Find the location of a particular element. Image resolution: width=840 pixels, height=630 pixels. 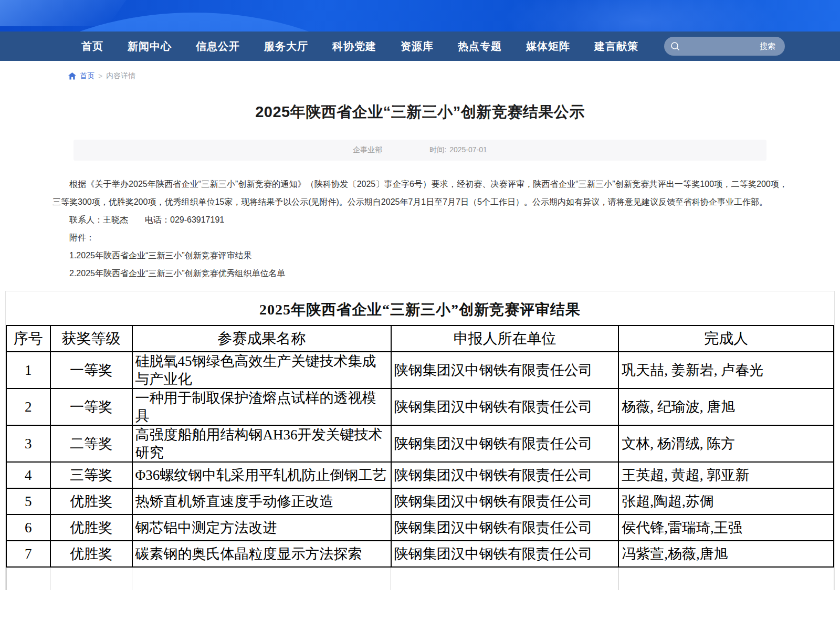

cell-achievement: 热矫直机矫直速度手动修正改造 is located at coordinates (261, 501).